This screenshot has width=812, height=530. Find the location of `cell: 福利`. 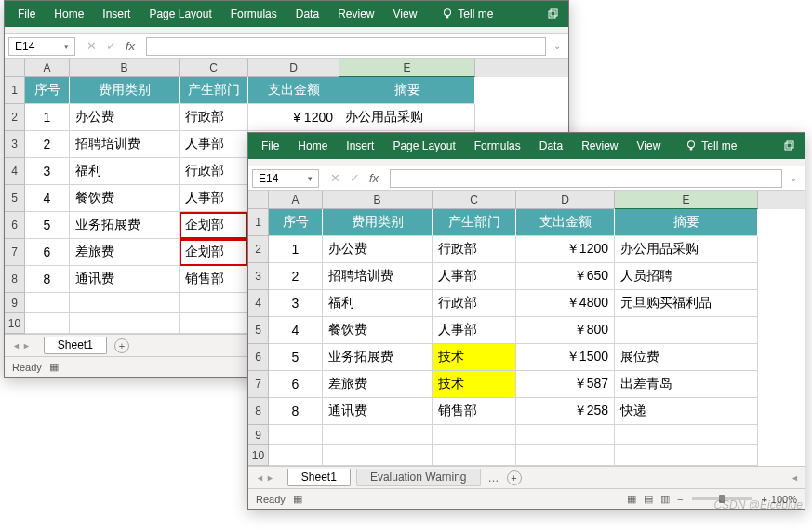

cell: 福利 is located at coordinates (125, 171).